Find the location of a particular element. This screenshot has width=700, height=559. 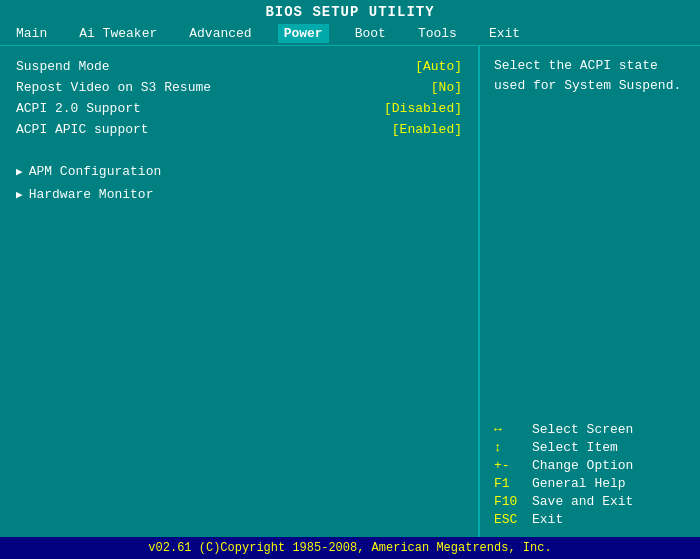

key-code: +- is located at coordinates (509, 466).